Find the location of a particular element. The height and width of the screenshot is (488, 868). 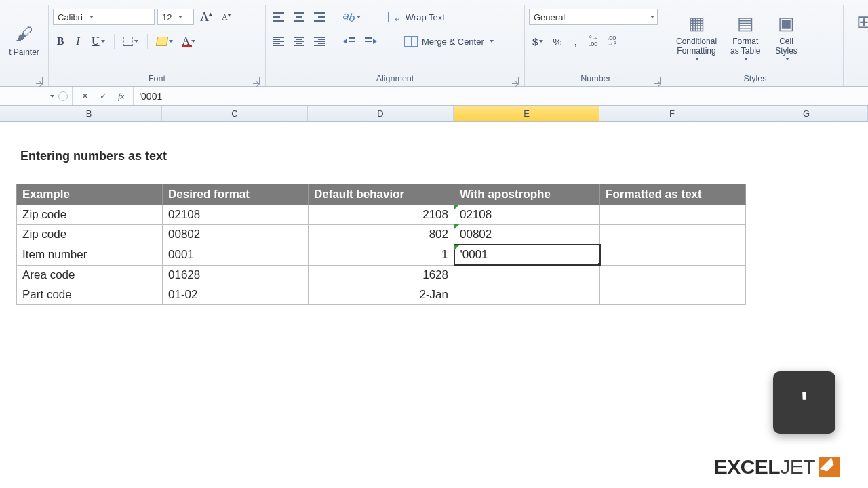

header-with-apostrophe: With apostrophe is located at coordinates (528, 195).